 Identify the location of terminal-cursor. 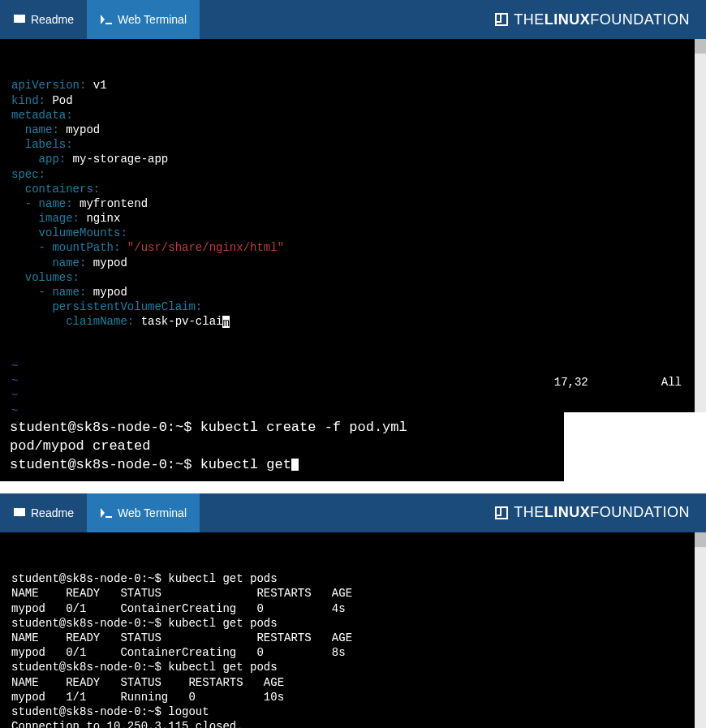
(295, 464).